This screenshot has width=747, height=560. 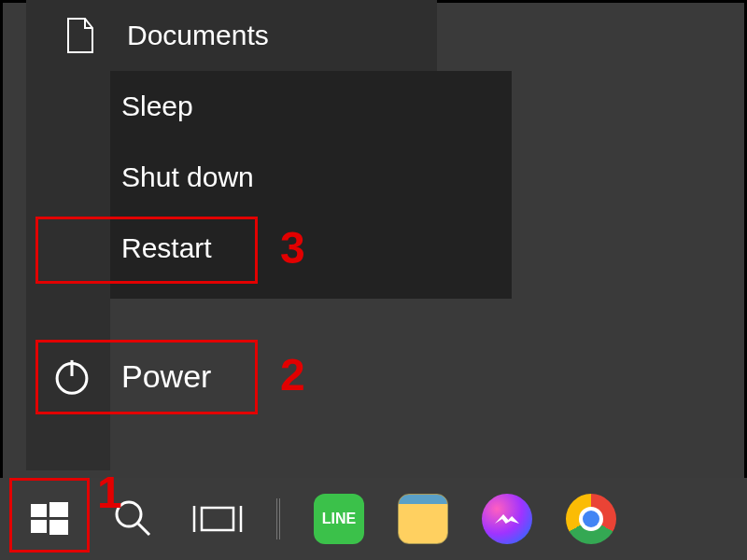 What do you see at coordinates (293, 375) in the screenshot?
I see `annotation-number-2: 2` at bounding box center [293, 375].